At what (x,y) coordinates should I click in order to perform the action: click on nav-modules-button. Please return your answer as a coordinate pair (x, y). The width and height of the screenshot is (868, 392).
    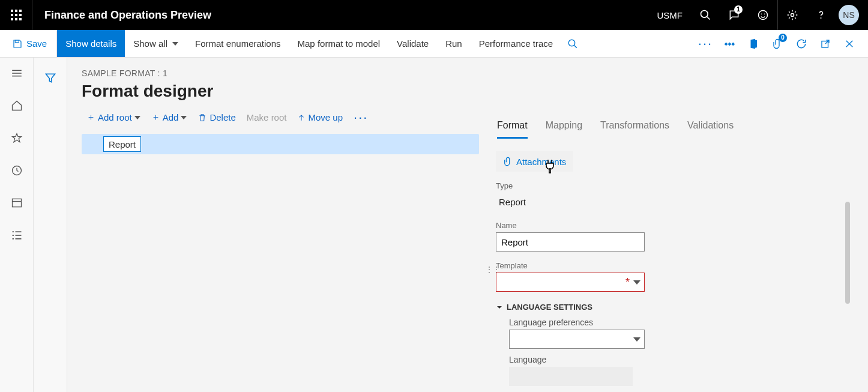
    Looking at the image, I should click on (17, 235).